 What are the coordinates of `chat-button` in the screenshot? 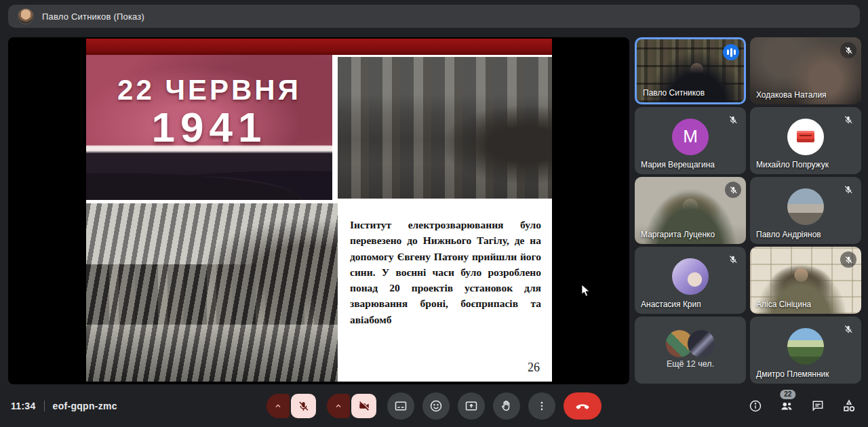 It's located at (818, 406).